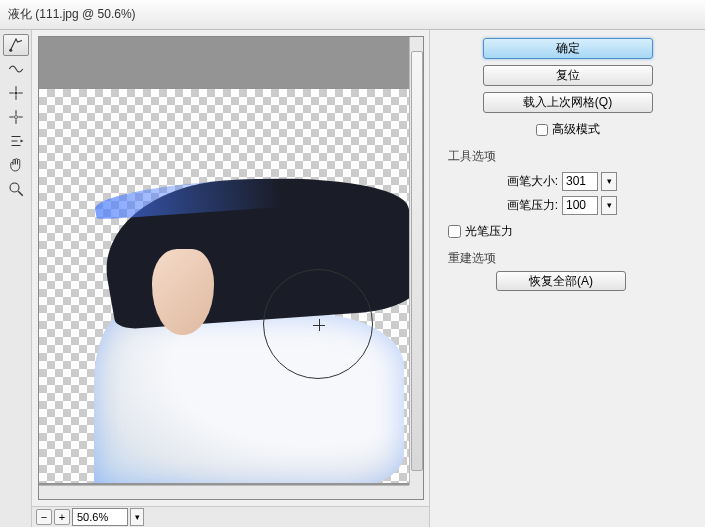 Image resolution: width=705 pixels, height=527 pixels. I want to click on zoom-field, so click(100, 517).